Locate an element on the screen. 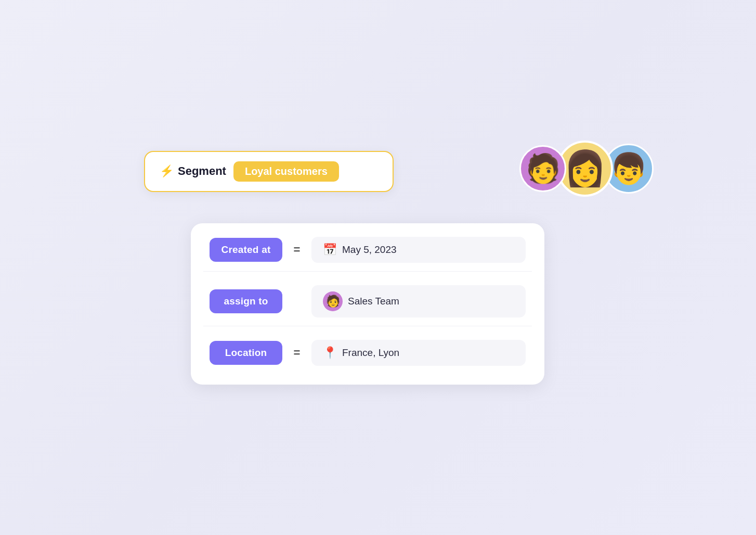 The width and height of the screenshot is (756, 535). created-at-operator: = is located at coordinates (297, 250).